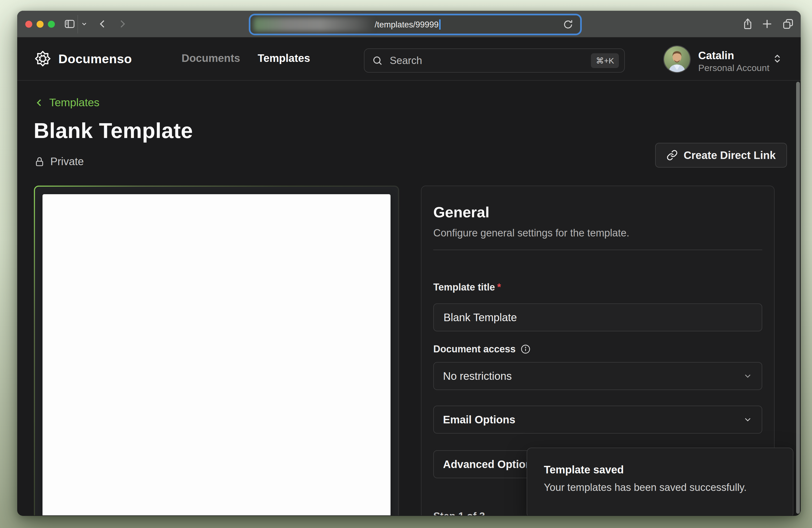  I want to click on traffic-lights, so click(40, 24).